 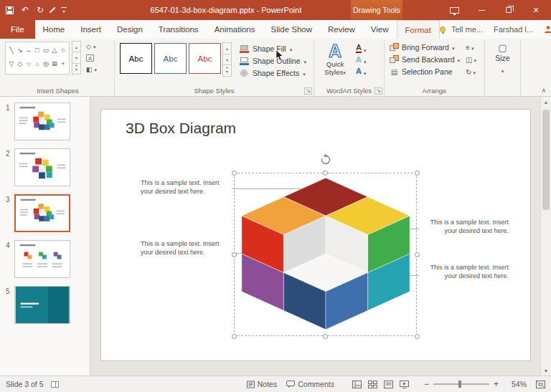 I want to click on undo-icon: ↶, so click(x=25, y=10).